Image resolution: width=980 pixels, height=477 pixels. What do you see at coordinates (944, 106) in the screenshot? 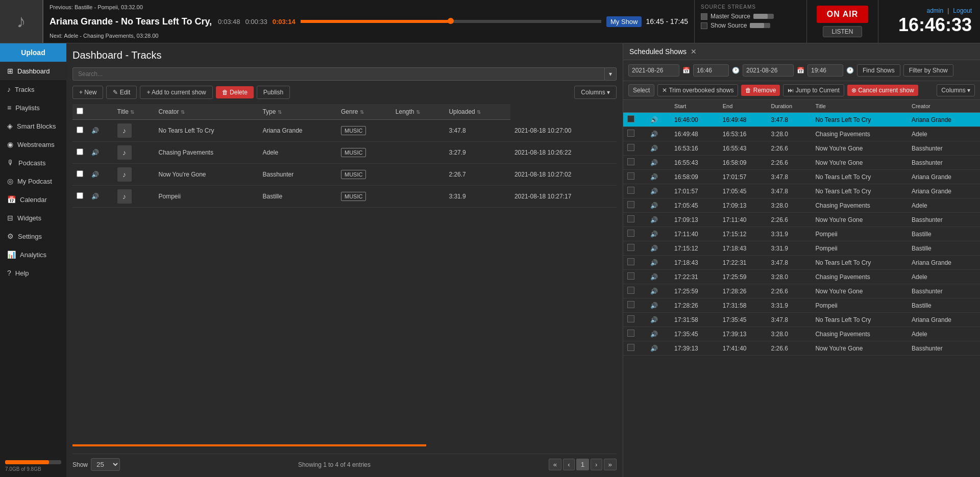
I see `shows-col-artist: Creator` at bounding box center [944, 106].